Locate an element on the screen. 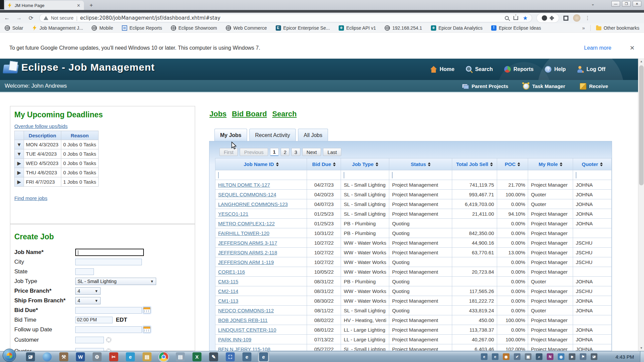 The image size is (644, 362). job-link: METRO COMPLEX1-122 is located at coordinates (246, 223).